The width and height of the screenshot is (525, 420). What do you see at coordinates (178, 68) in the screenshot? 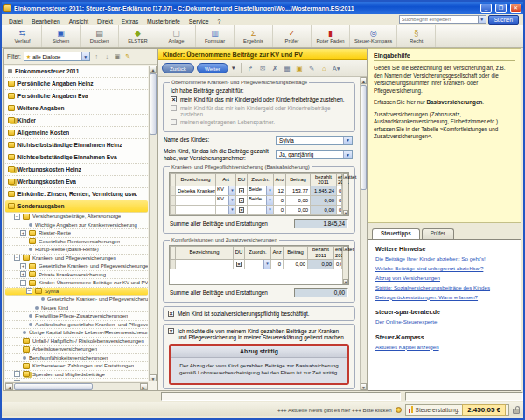
I see `back-button: Zurück` at bounding box center [178, 68].